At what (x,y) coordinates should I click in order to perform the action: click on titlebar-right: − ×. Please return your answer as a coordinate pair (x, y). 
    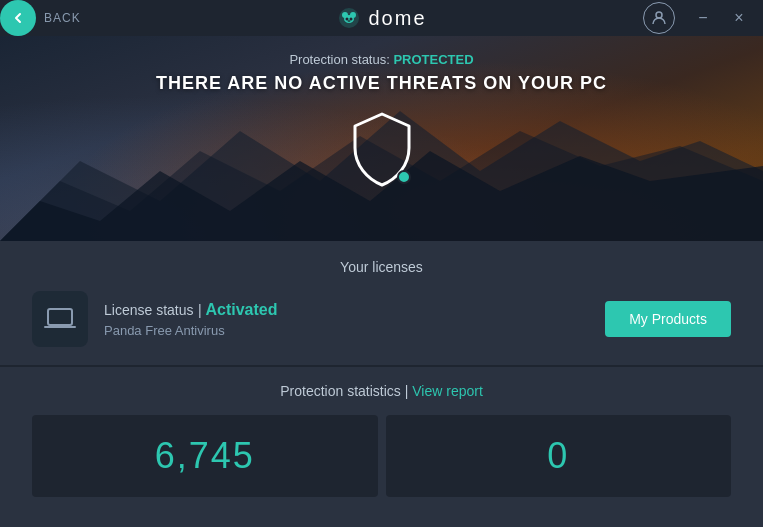
    Looking at the image, I should click on (703, 18).